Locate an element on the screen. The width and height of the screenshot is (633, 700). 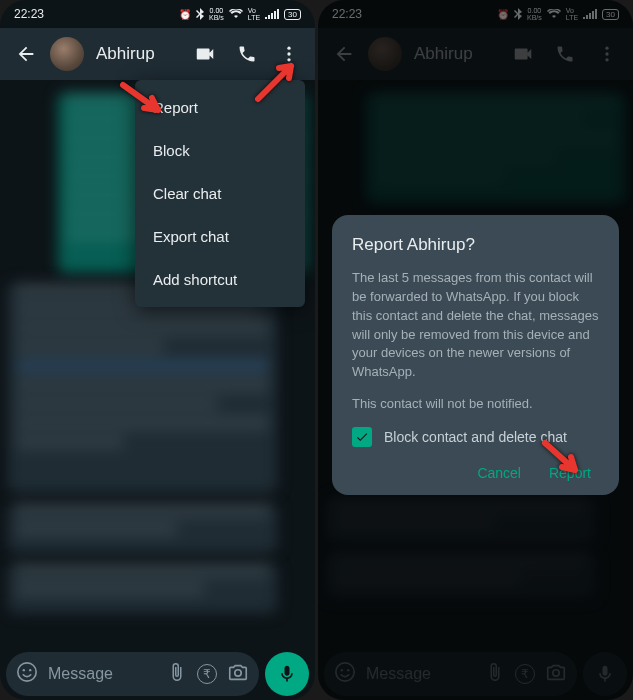
checkbox-checked-icon is located at coordinates (362, 437).